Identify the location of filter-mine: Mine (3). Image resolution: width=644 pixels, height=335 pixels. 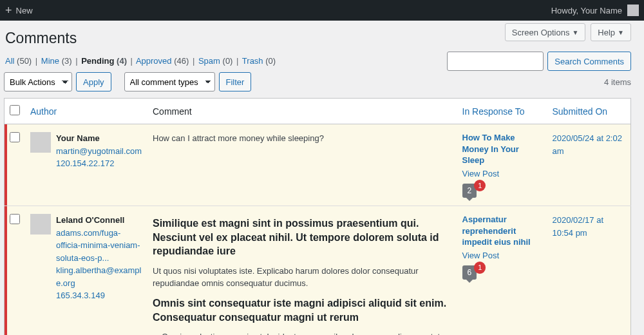
(57, 61).